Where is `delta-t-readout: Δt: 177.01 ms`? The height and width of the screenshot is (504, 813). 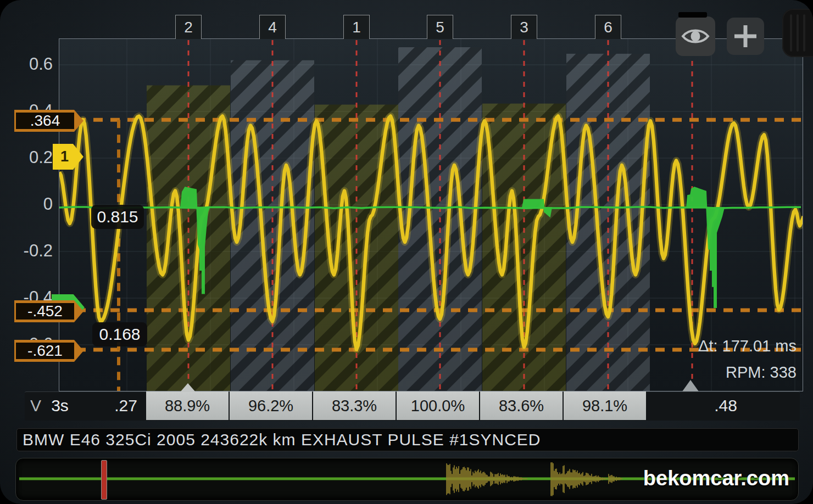
delta-t-readout: Δt: 177.01 ms is located at coordinates (714, 347).